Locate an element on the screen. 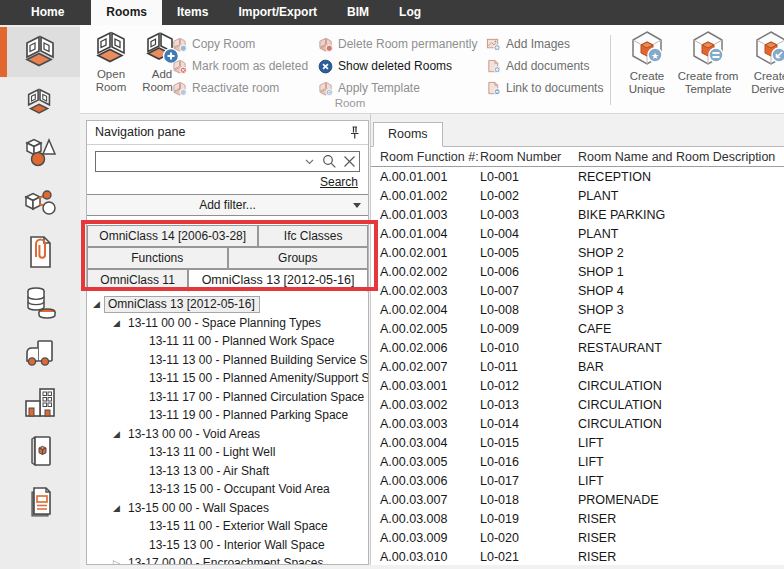 This screenshot has height=569, width=784. reactivate-room-button: Reactivate room is located at coordinates (240, 88).